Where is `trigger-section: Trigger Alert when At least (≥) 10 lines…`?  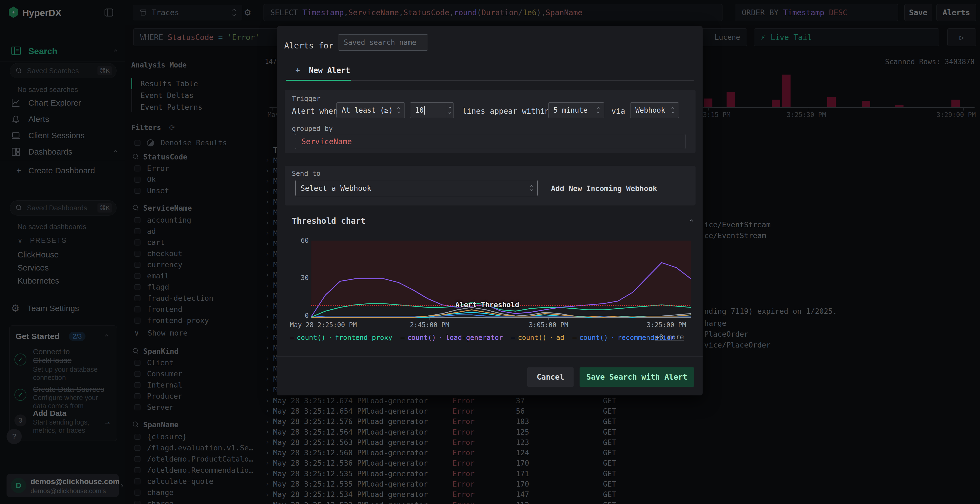 trigger-section: Trigger Alert when At least (≥) 10 lines… is located at coordinates (490, 121).